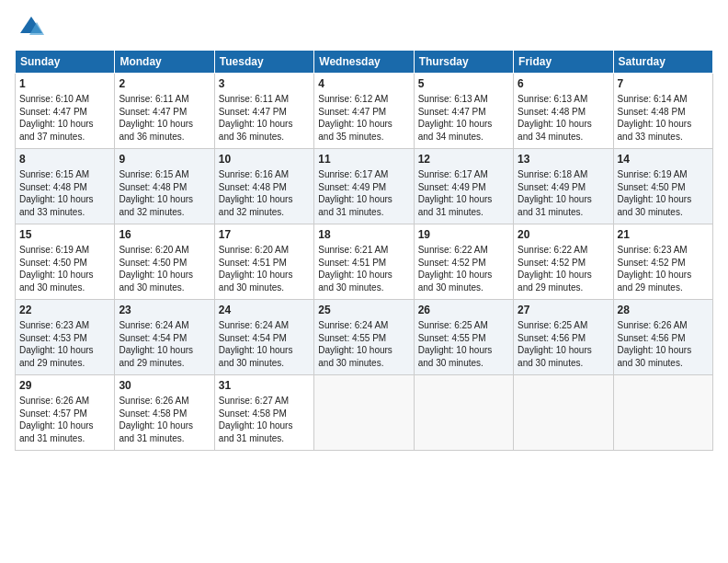 The height and width of the screenshot is (563, 728). What do you see at coordinates (664, 99) in the screenshot?
I see `day-info-line: Sunrise: 6:14 AM` at bounding box center [664, 99].